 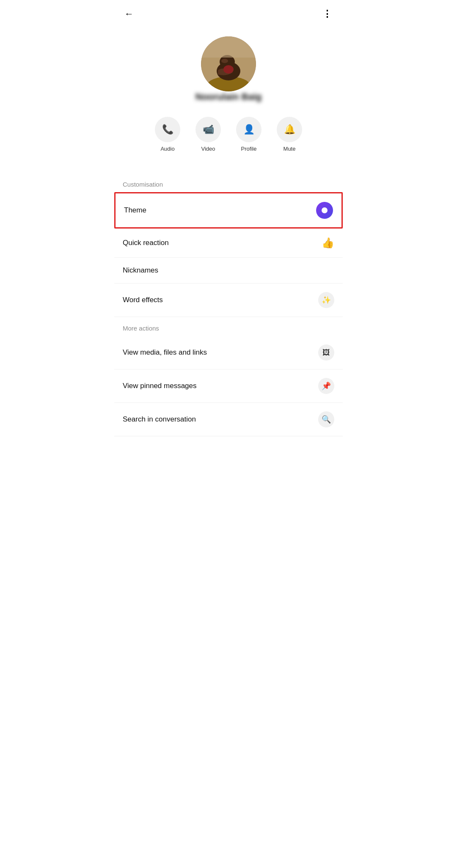 What do you see at coordinates (326, 300) in the screenshot?
I see `magic-wand-icon: ✨` at bounding box center [326, 300].